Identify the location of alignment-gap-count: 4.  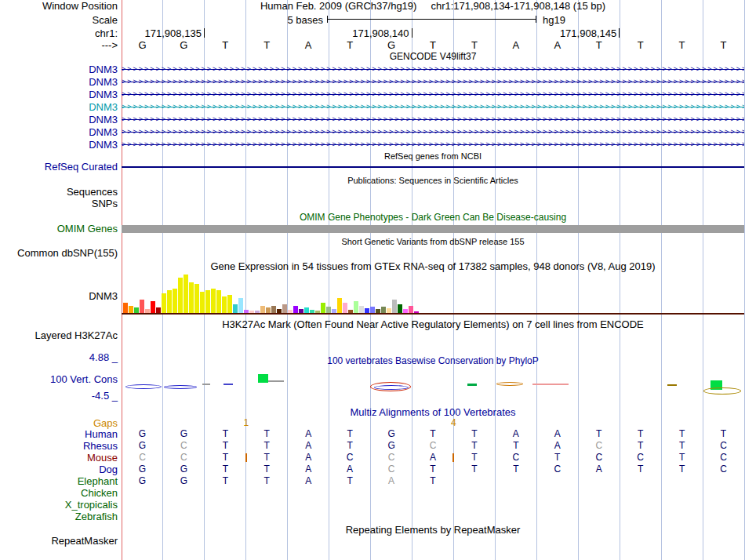
(453, 424).